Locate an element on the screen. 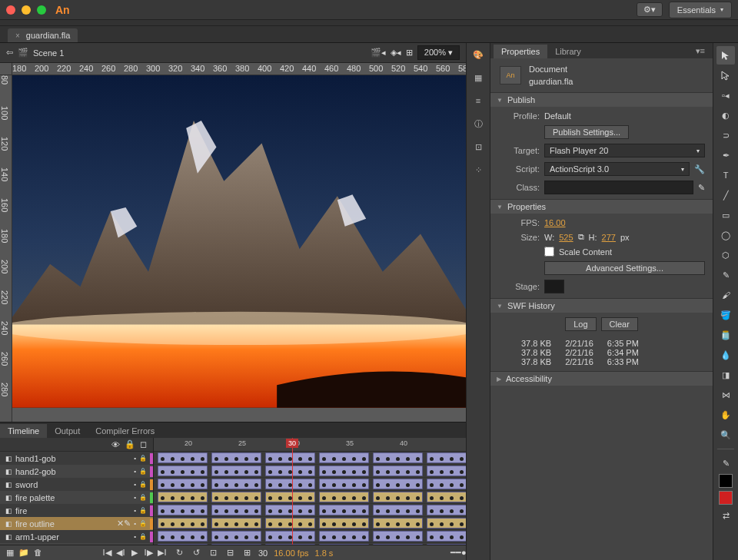 The height and width of the screenshot is (560, 738). lock-icon: 🔒 is located at coordinates (130, 444).